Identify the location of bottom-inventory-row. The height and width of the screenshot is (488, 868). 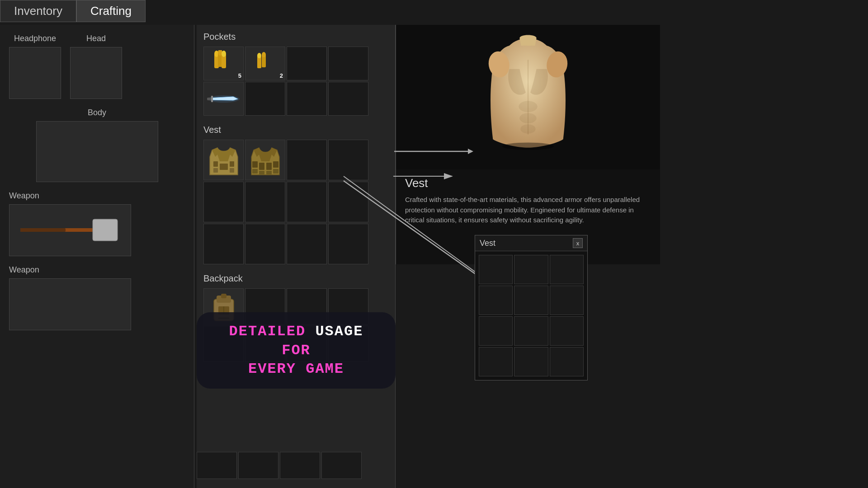
(279, 465).